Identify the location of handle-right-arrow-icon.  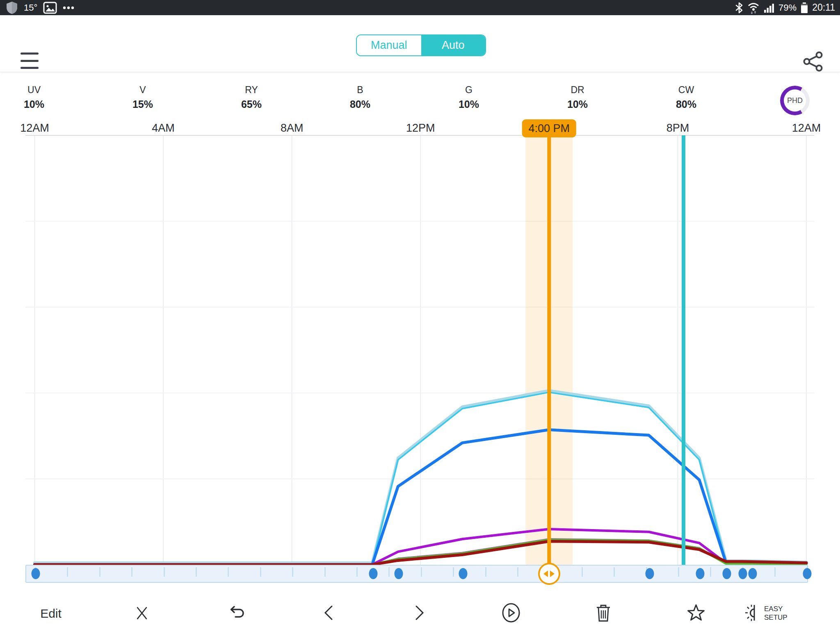
(552, 574).